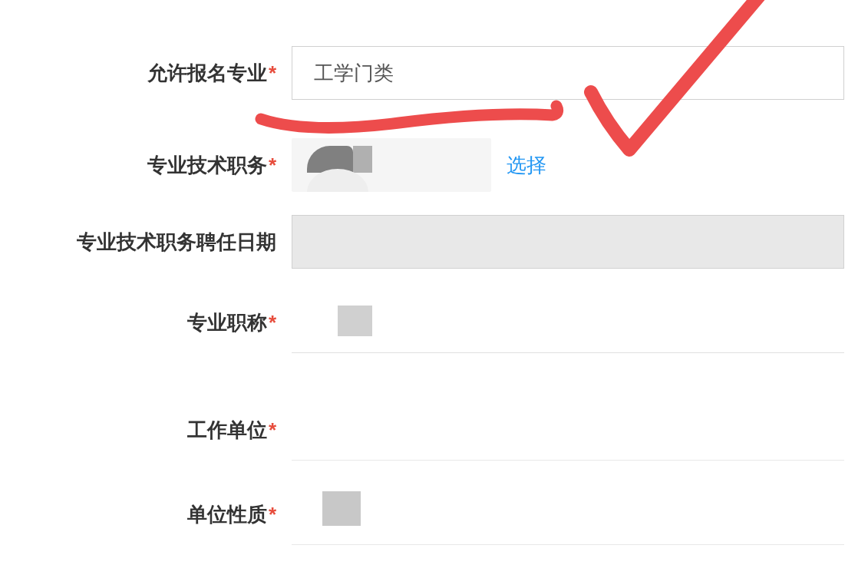  Describe the element at coordinates (580, 322) in the screenshot. I see `field-professional-title` at that location.